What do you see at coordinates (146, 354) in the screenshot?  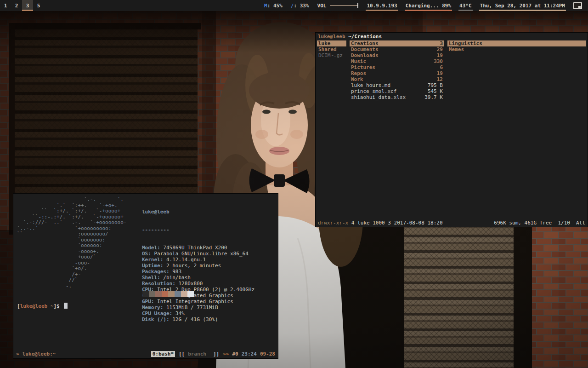 I see `tmux-status-bar: » luke@leeb:~ 0:bash* [[ branch ]] »» #0…` at bounding box center [146, 354].